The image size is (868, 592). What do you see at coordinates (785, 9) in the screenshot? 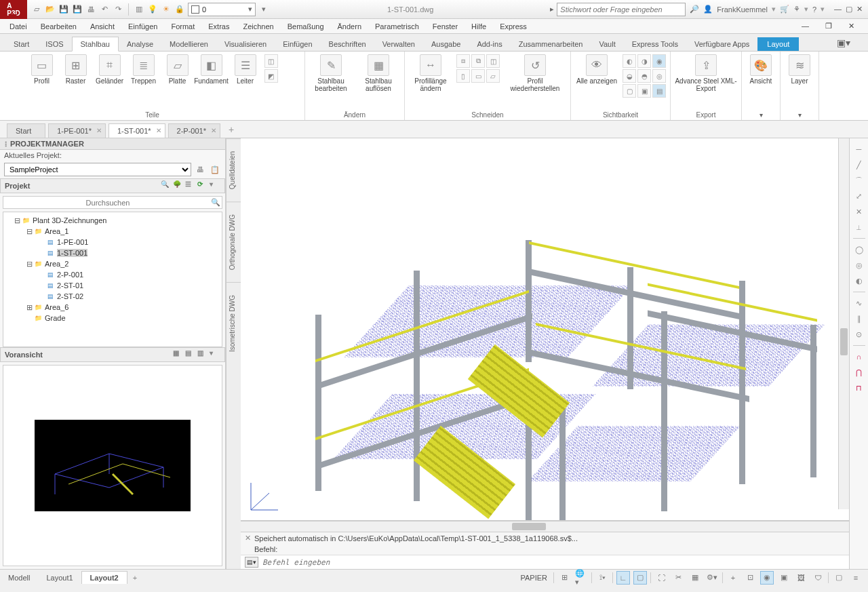
I see `cart-icon: 🛒` at bounding box center [785, 9].